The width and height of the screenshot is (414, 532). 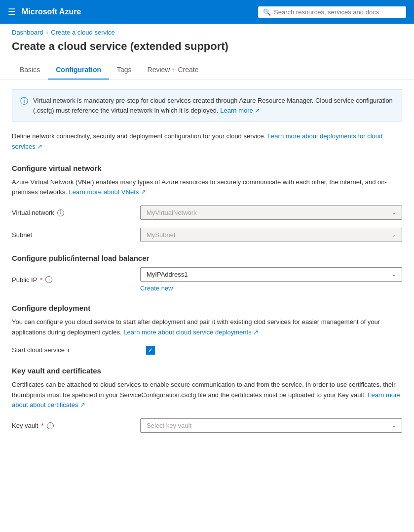 What do you see at coordinates (207, 258) in the screenshot?
I see `load-balancer-heading: Configure public/internal load balancer` at bounding box center [207, 258].